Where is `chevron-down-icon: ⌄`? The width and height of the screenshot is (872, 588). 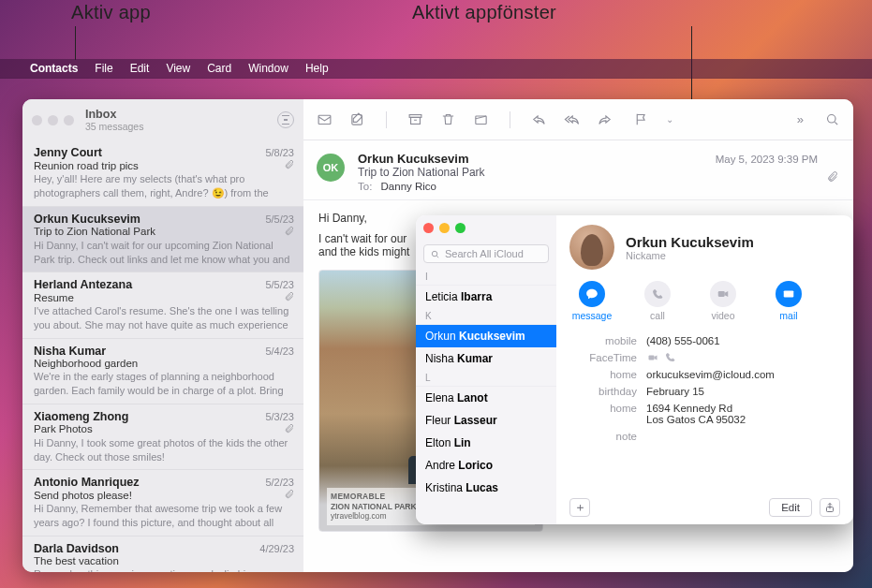 chevron-down-icon: ⌄ is located at coordinates (670, 120).